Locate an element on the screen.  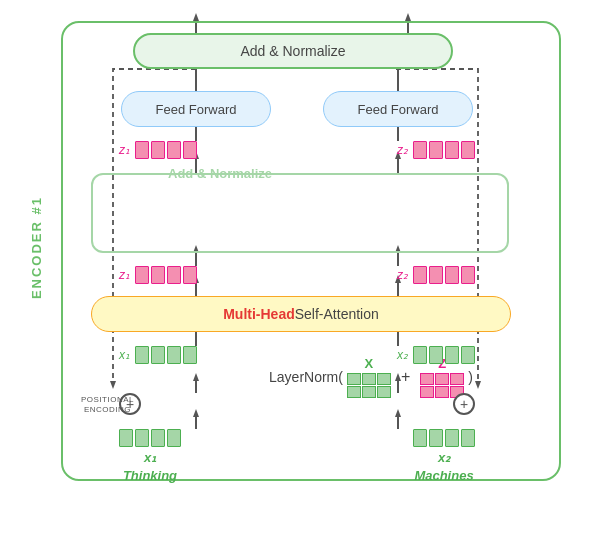
multihead-label-rest: Self-Attention is located at coordinates (337, 314).